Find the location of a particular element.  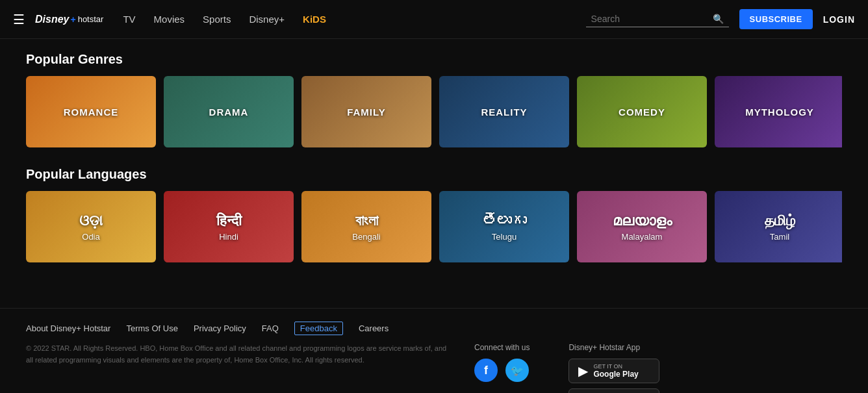

genre-label-reality: REALITY is located at coordinates (504, 112).